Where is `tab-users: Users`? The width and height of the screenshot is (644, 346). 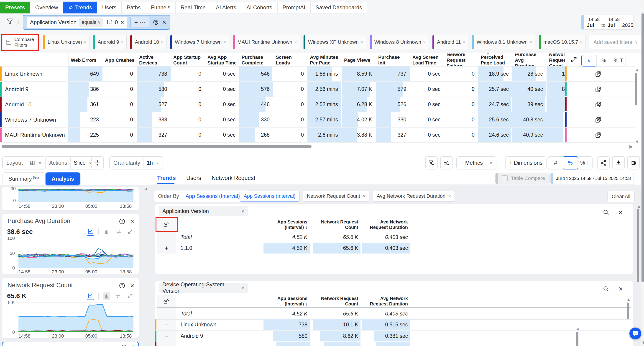
tab-users: Users is located at coordinates (194, 178).